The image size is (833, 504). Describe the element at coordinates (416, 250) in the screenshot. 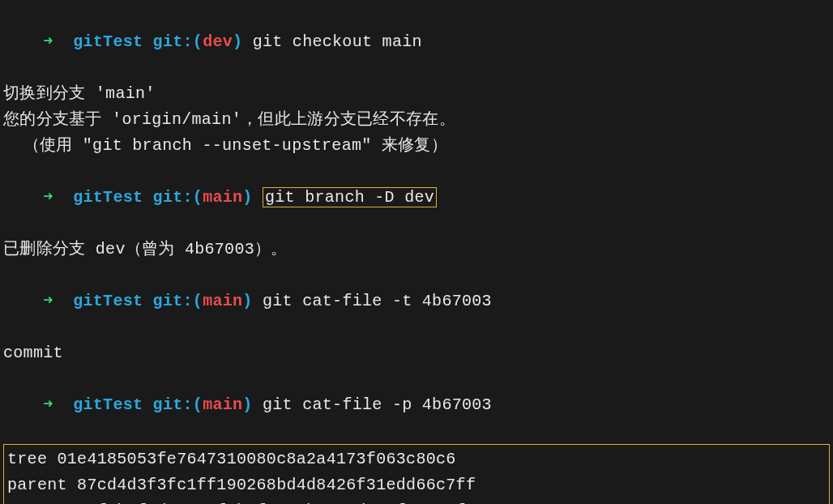

I see `output-line: 已删除分支 dev（曾为 4b67003）。` at that location.